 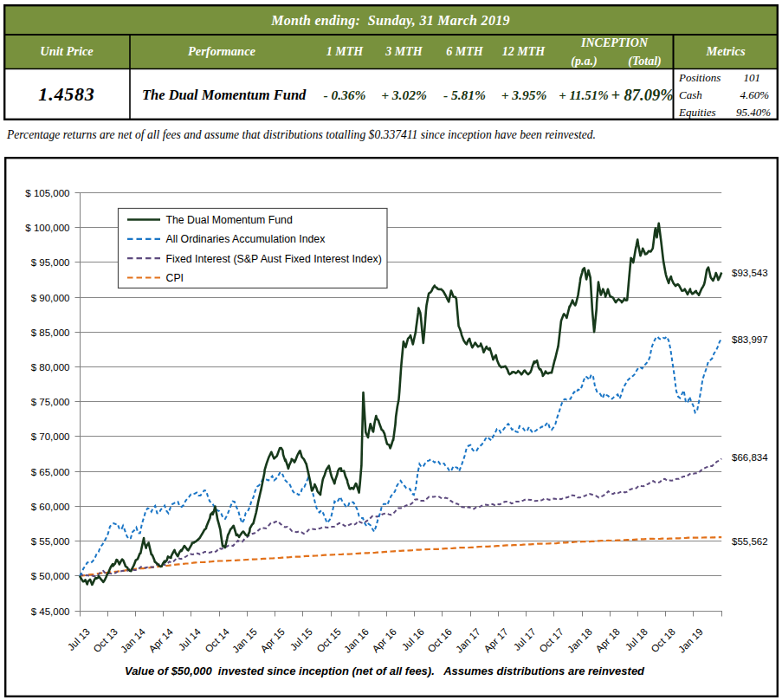 I want to click on svg-text: Equities, so click(x=697, y=113).